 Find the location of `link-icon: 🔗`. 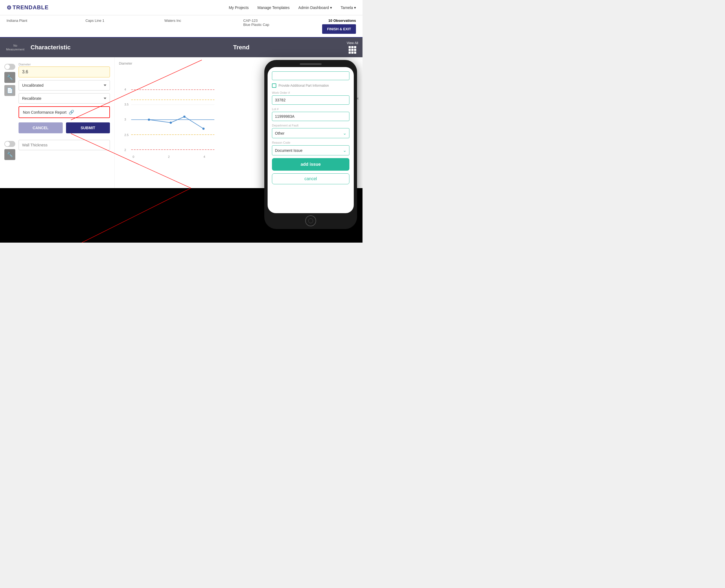

link-icon: 🔗 is located at coordinates (72, 112).